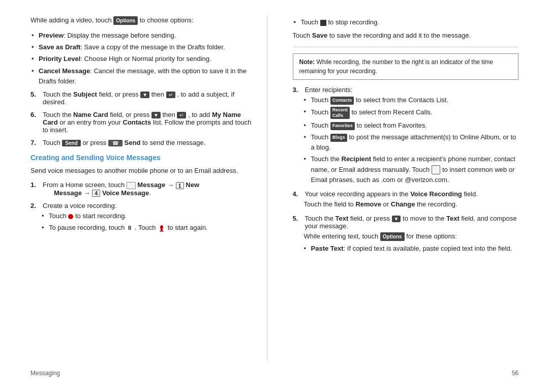 The width and height of the screenshot is (549, 392). What do you see at coordinates (406, 22) in the screenshot?
I see `top-bullet-list: Touch to stop recording.` at bounding box center [406, 22].